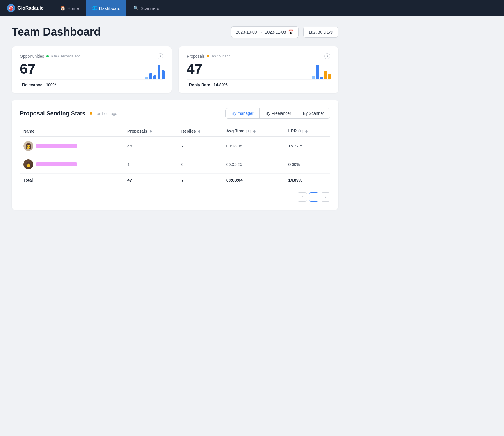 This screenshot has height=436, width=504. I want to click on proposals-chart, so click(322, 70).